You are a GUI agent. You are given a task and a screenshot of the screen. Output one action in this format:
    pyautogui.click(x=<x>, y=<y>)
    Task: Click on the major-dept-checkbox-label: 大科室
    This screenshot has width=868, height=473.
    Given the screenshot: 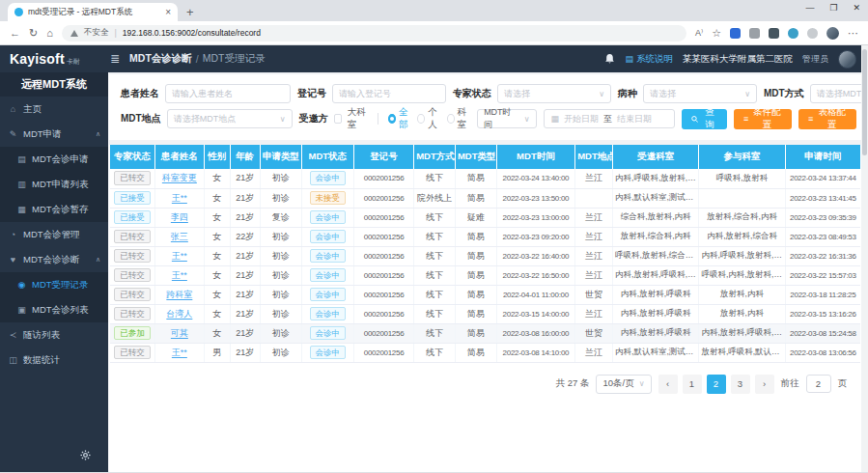 What is the action you would take?
    pyautogui.click(x=358, y=119)
    